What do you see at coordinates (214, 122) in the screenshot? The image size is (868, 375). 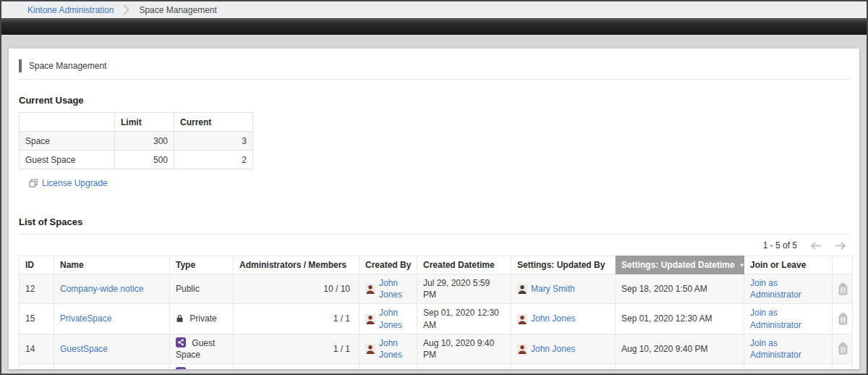 I see `usage-header-current: Current` at bounding box center [214, 122].